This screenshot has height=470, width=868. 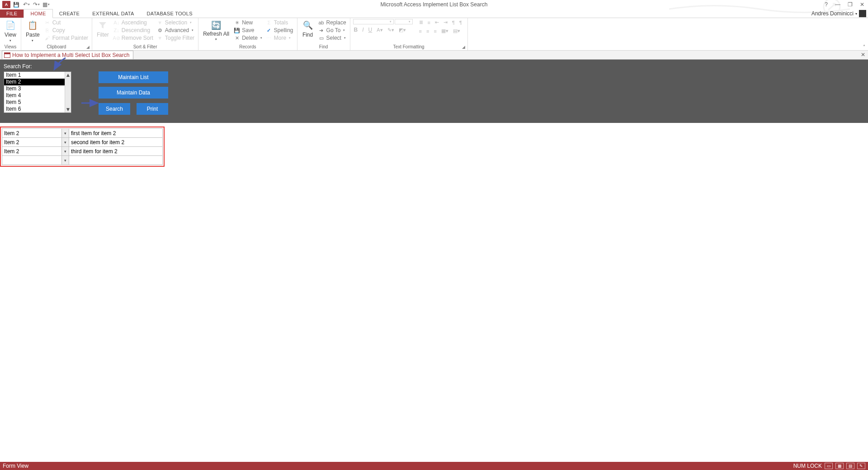 I want to click on remove-sort-button: A⊘Remove Sort, so click(x=133, y=38).